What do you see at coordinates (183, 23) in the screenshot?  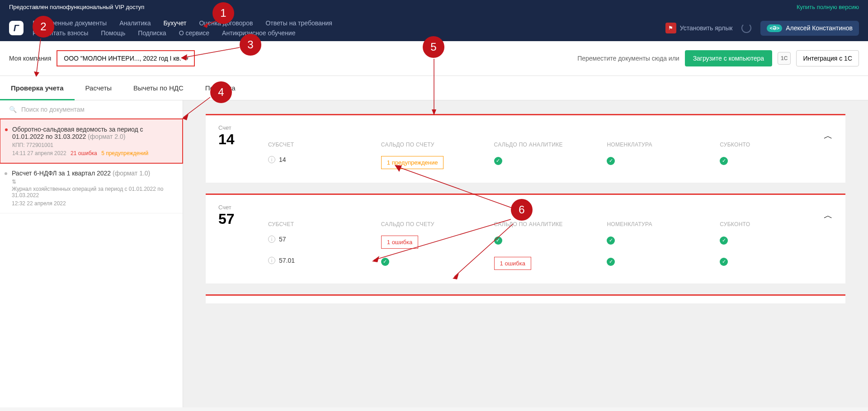 I see `nav-primary: Проверенные документы Аналитика Бухучет …` at bounding box center [183, 23].